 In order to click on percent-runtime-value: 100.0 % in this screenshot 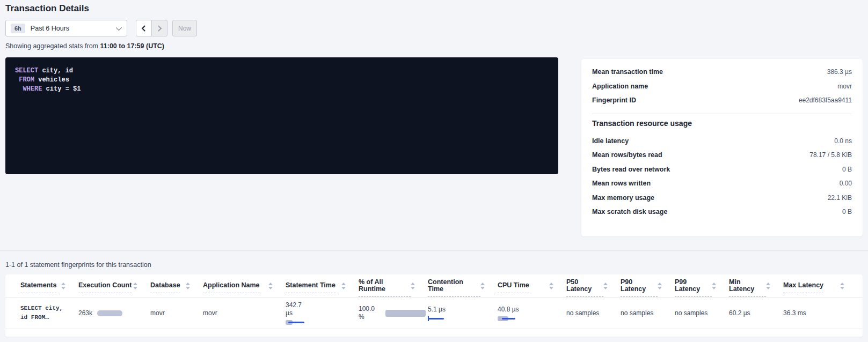, I will do `click(369, 313)`.